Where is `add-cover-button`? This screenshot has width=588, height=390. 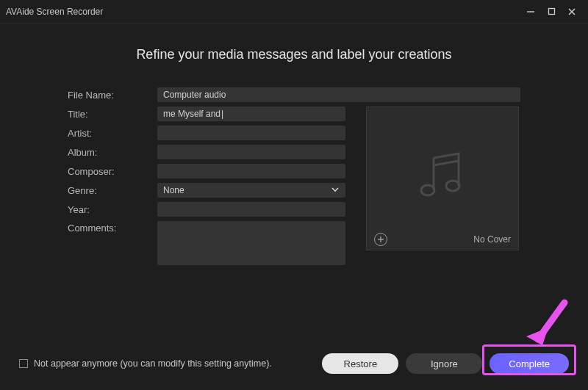 add-cover-button is located at coordinates (381, 239).